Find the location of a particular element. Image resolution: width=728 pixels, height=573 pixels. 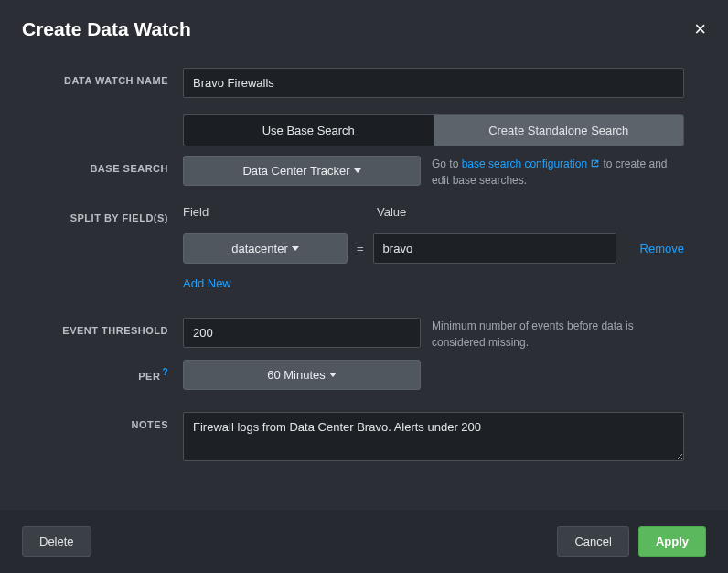

split-row: datacenter = Remove is located at coordinates (434, 249).